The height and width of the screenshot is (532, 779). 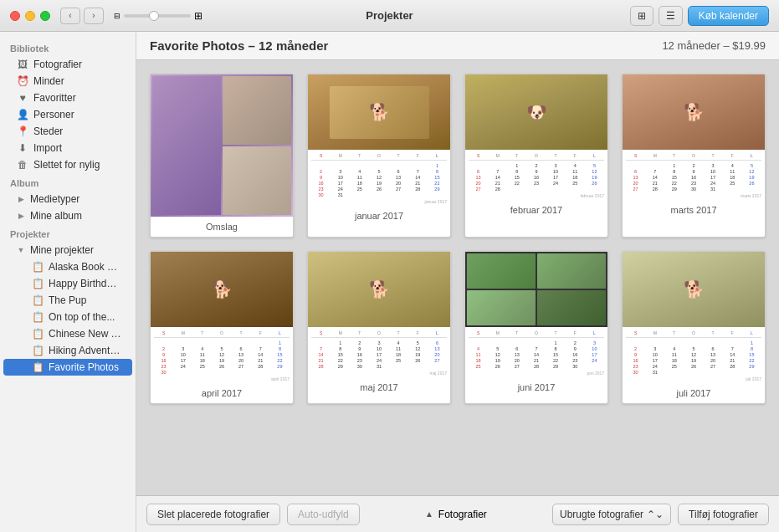 I want to click on projects-section-label: Projekter, so click(x=68, y=233).